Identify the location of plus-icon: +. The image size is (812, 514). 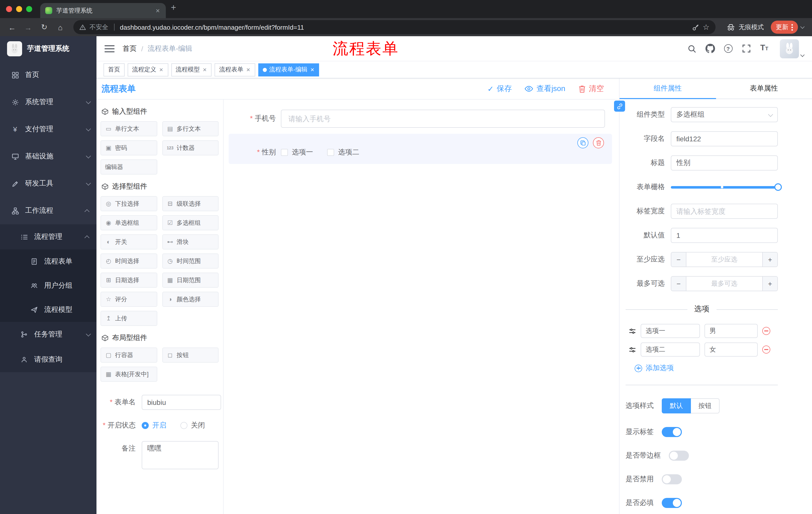
(770, 283).